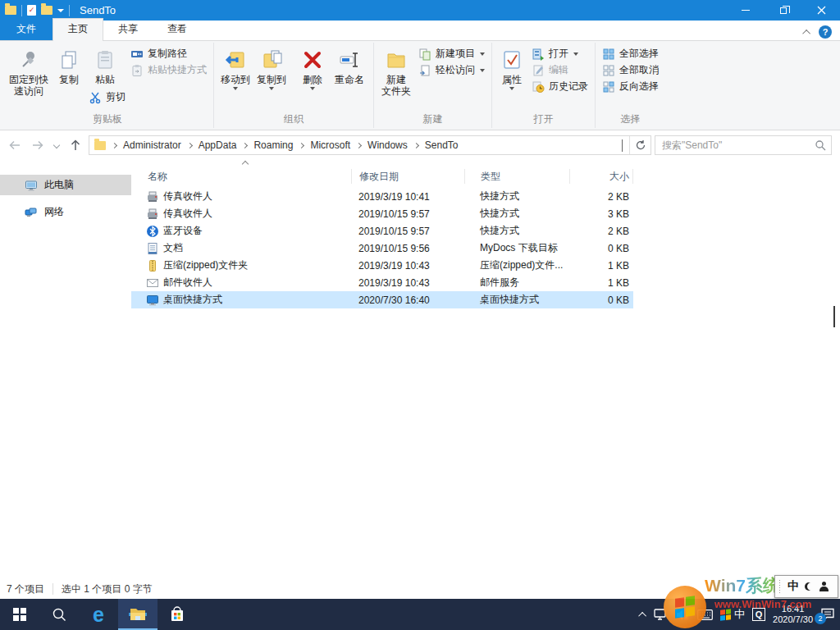  Describe the element at coordinates (15, 145) in the screenshot. I see `back-button` at that location.